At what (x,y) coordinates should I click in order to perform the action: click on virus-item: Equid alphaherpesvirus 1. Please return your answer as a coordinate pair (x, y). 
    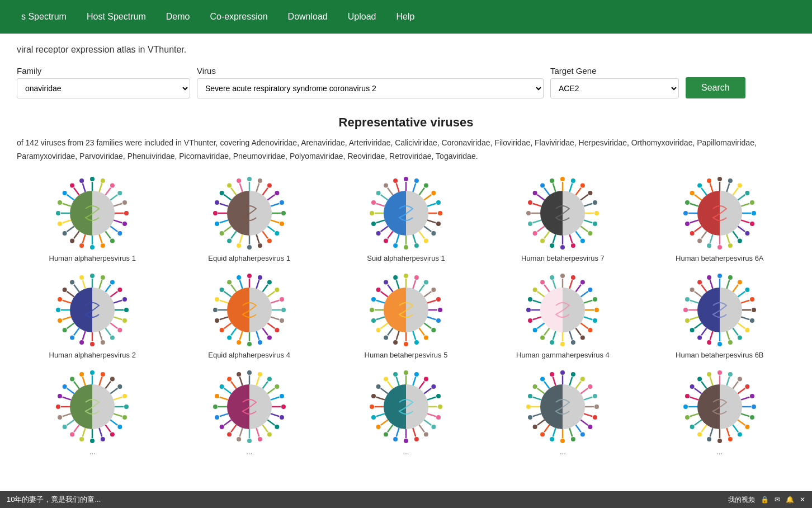
    Looking at the image, I should click on (249, 219).